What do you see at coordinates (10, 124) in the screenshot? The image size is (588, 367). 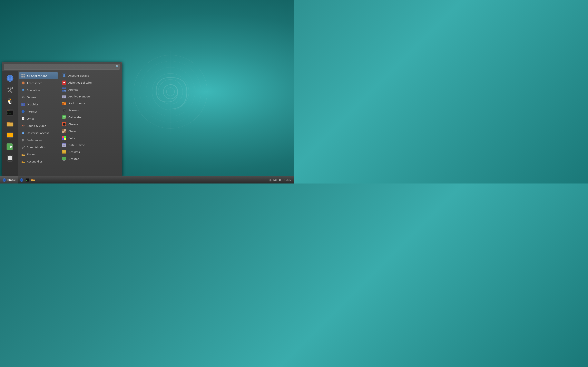 I see `menu-sidebar: 🐧` at bounding box center [10, 124].